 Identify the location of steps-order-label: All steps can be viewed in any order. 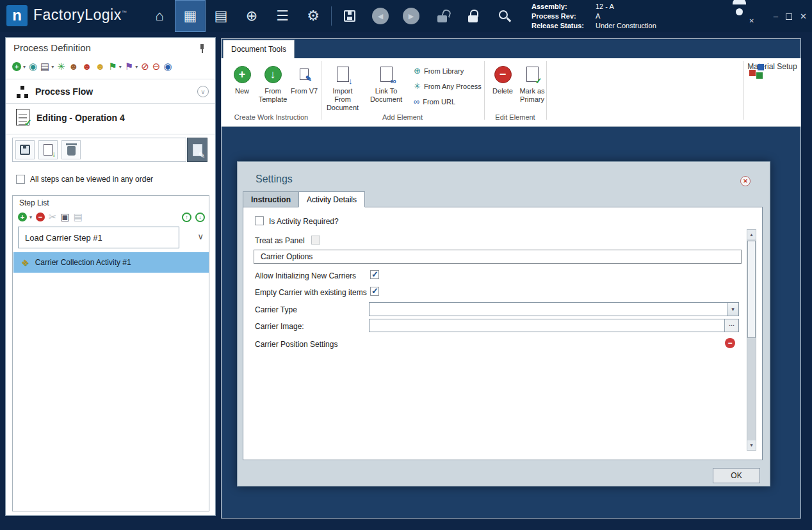
(92, 179).